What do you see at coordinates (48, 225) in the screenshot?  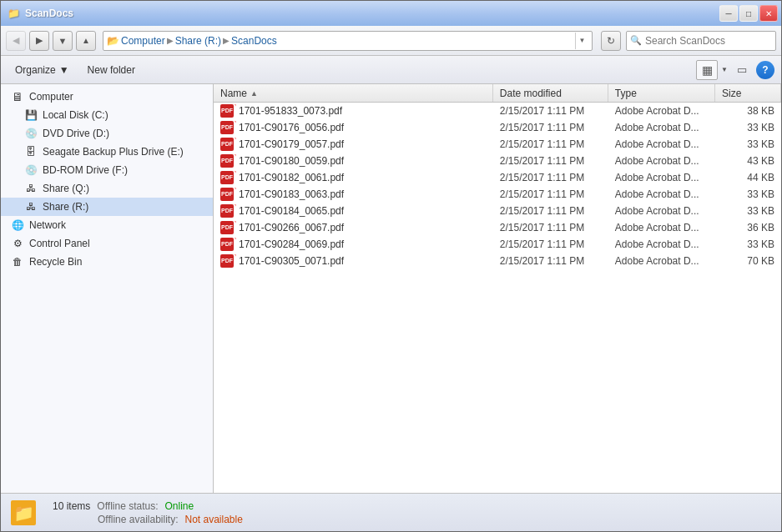 I see `sidebar-label-network: Network` at bounding box center [48, 225].